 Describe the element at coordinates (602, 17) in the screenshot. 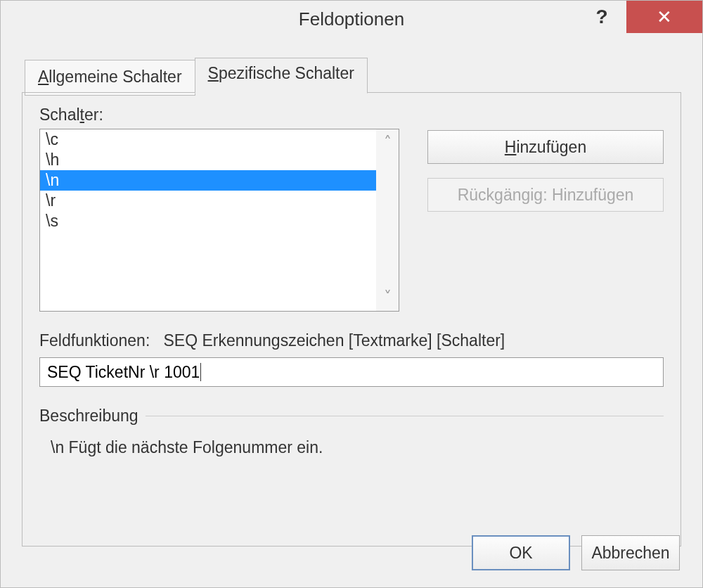

I see `help-icon: ?` at that location.